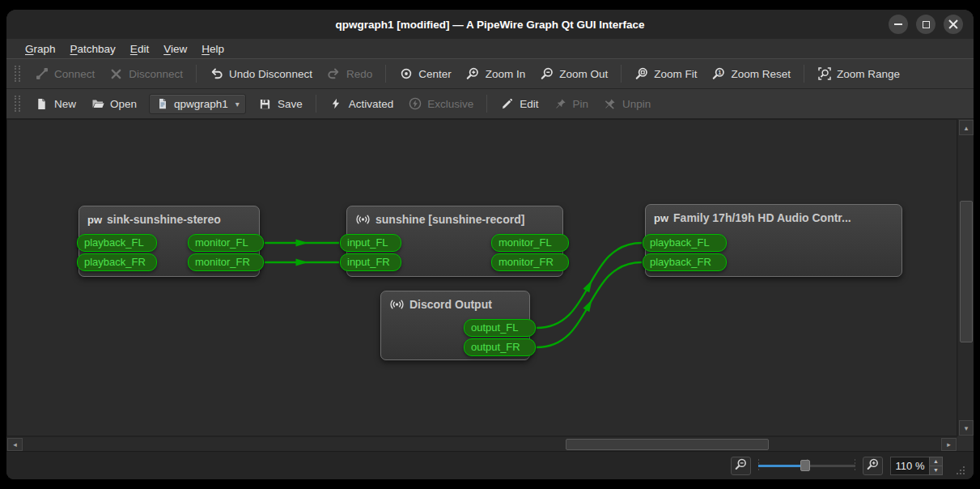  What do you see at coordinates (117, 243) in the screenshot?
I see `port-sink-playback_FL: playback_FL` at bounding box center [117, 243].